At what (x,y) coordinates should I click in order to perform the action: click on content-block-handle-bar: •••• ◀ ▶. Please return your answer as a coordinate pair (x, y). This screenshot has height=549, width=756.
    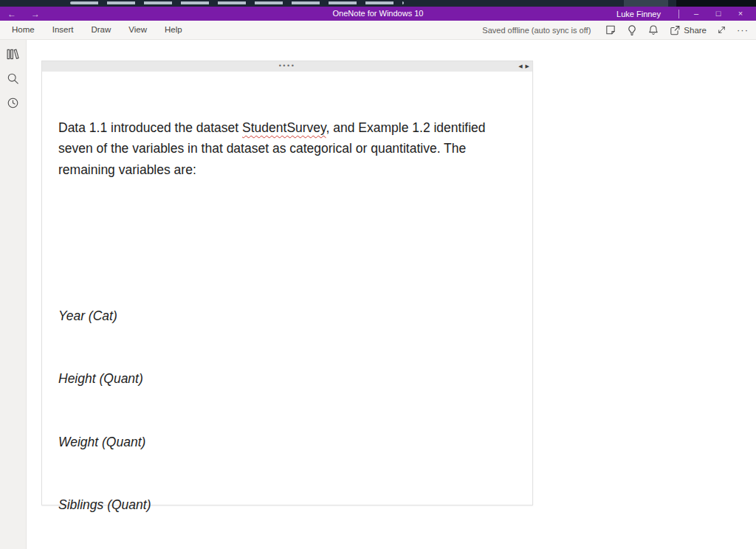
    Looking at the image, I should click on (287, 66).